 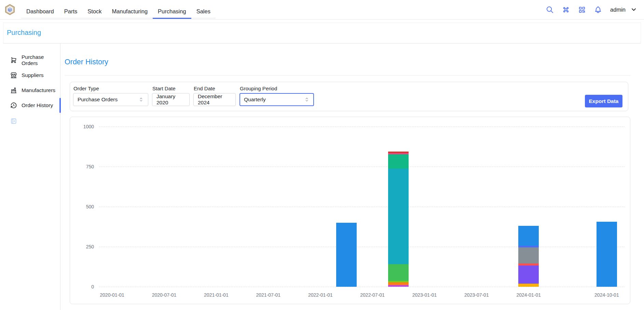 What do you see at coordinates (607, 295) in the screenshot?
I see `x-axis-tick-label: 2024-10-01` at bounding box center [607, 295].